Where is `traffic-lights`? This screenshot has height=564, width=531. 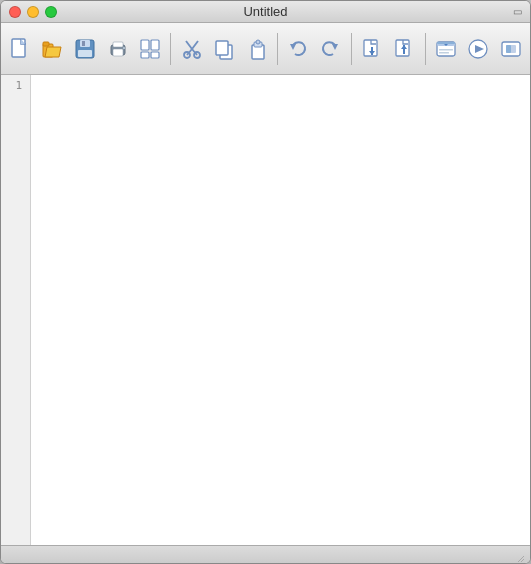
traffic-lights is located at coordinates (33, 12).